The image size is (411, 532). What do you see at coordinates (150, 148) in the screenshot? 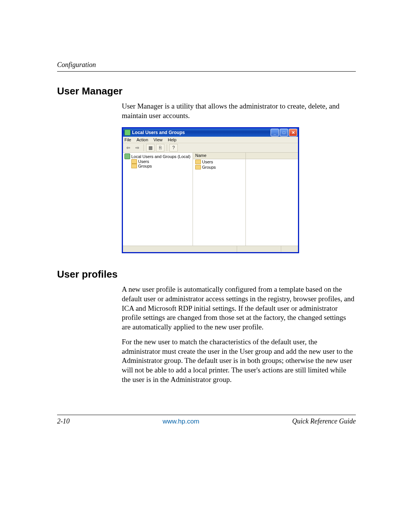
I see `properties-icon: ▦` at bounding box center [150, 148].